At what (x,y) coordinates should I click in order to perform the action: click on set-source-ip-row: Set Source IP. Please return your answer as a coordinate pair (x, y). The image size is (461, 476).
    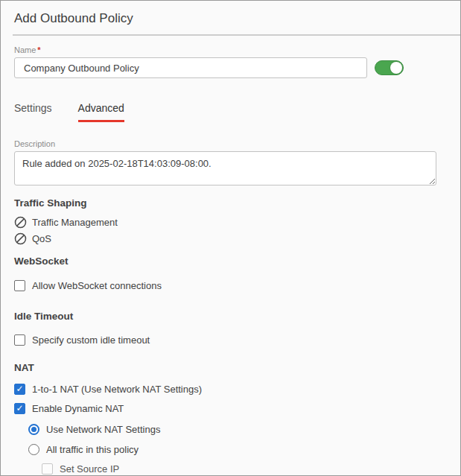
    Looking at the image, I should click on (251, 469).